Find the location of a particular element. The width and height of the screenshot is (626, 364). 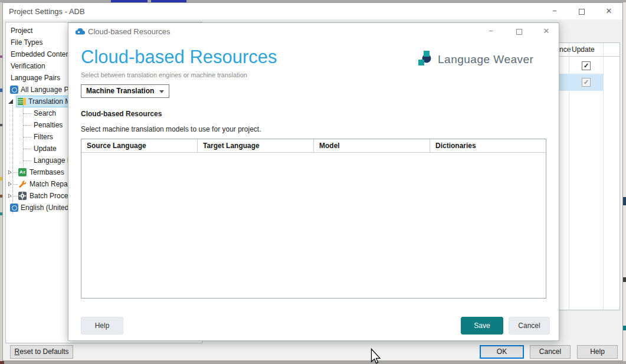

main-titlebar: Project Settings - ADB − ✕ is located at coordinates (313, 11).